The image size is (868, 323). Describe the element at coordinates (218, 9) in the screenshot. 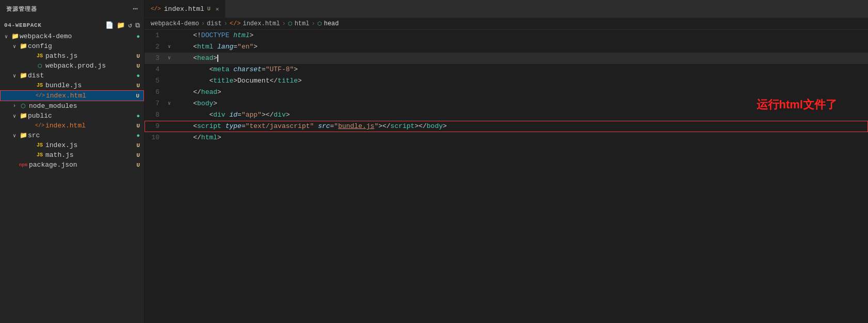

I see `tab-close-icon: ✕` at that location.